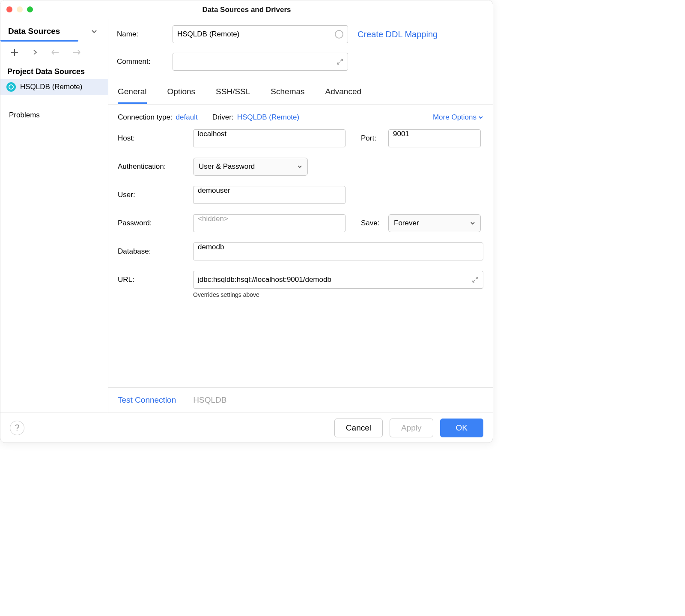  What do you see at coordinates (250, 167) in the screenshot?
I see `authentication-select: User & Password` at bounding box center [250, 167].